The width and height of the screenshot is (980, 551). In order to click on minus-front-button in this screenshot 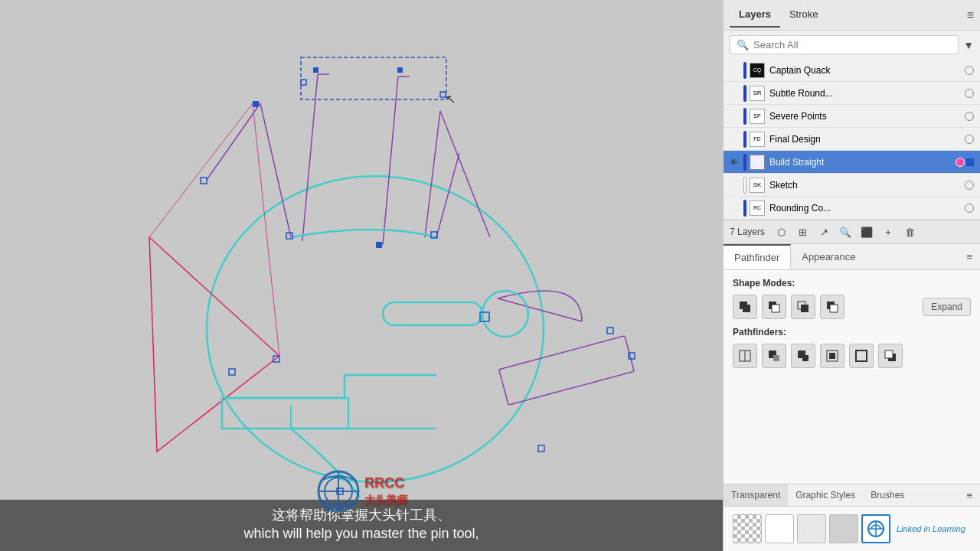, I will do `click(774, 307)`.